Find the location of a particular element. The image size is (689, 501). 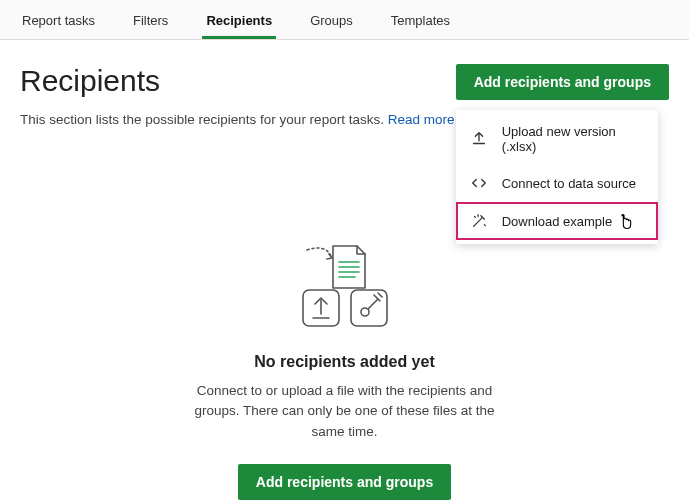

dropdown-item-label: Download example is located at coordinates (558, 222).